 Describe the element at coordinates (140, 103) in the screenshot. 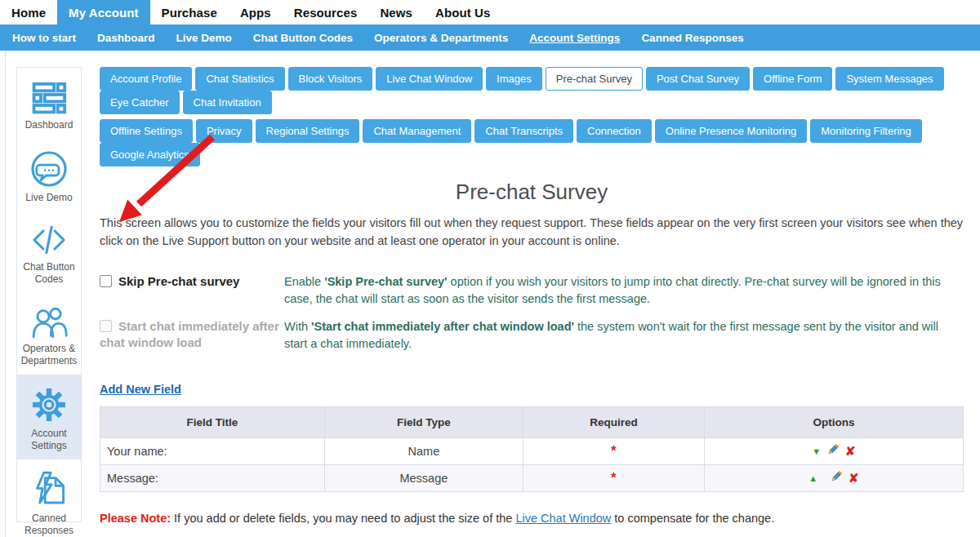

I see `tab-eye-catcher: Eye Catcher` at that location.